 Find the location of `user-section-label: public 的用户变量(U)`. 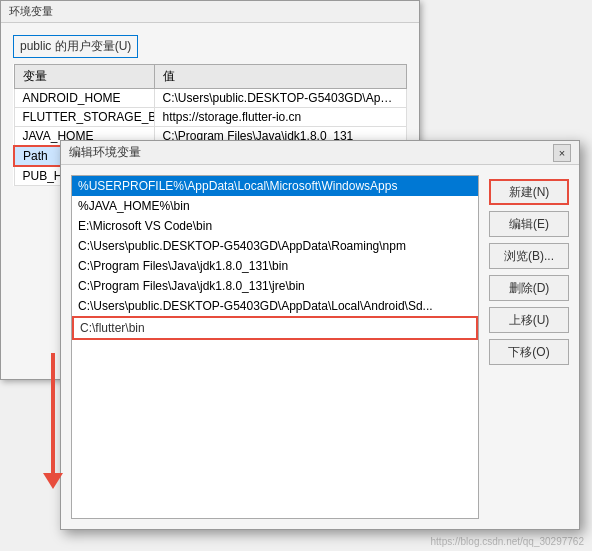

user-section-label: public 的用户变量(U) is located at coordinates (76, 46).